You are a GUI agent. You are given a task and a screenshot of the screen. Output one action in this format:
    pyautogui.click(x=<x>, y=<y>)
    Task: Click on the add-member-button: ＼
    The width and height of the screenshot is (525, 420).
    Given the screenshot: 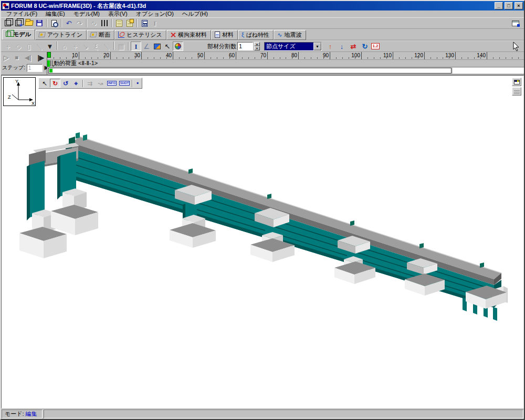 What is the action you would take?
    pyautogui.click(x=39, y=46)
    